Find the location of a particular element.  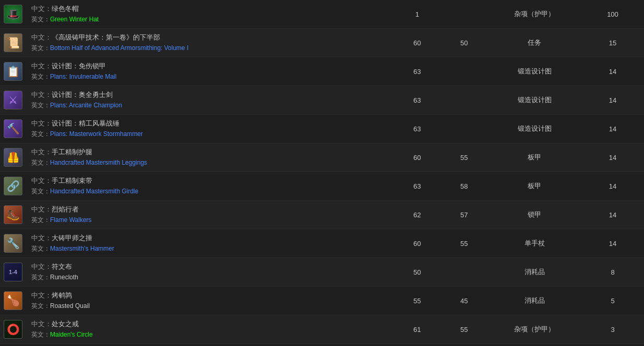

item-icon-roasted-quail: 🍗 is located at coordinates (13, 301).